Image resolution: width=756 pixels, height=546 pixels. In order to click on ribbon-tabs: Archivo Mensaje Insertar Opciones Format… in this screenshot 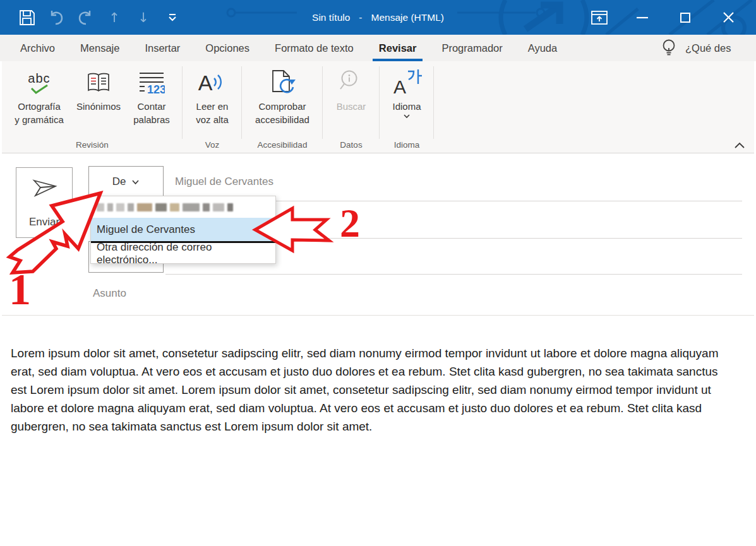, I will do `click(378, 48)`.